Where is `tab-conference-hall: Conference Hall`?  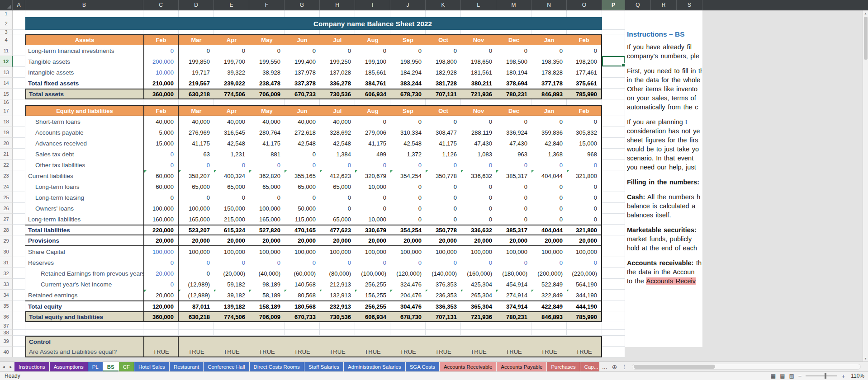 tab-conference-hall: Conference Hall is located at coordinates (226, 367).